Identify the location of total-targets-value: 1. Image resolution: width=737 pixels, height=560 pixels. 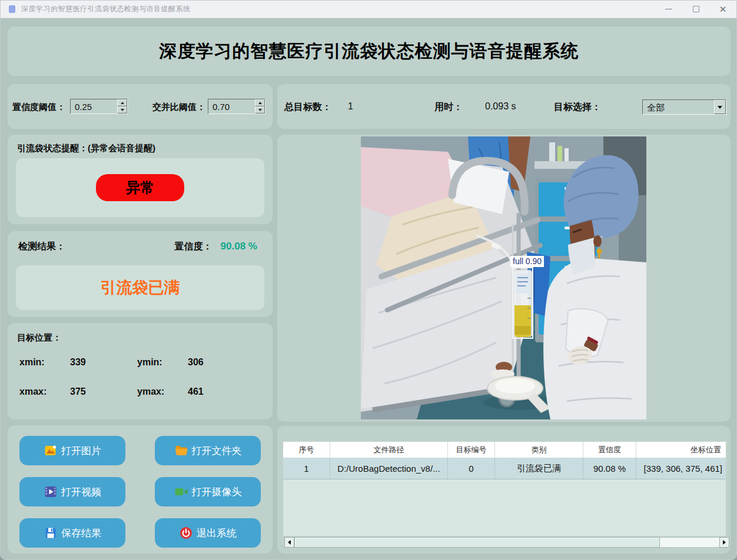
(351, 106).